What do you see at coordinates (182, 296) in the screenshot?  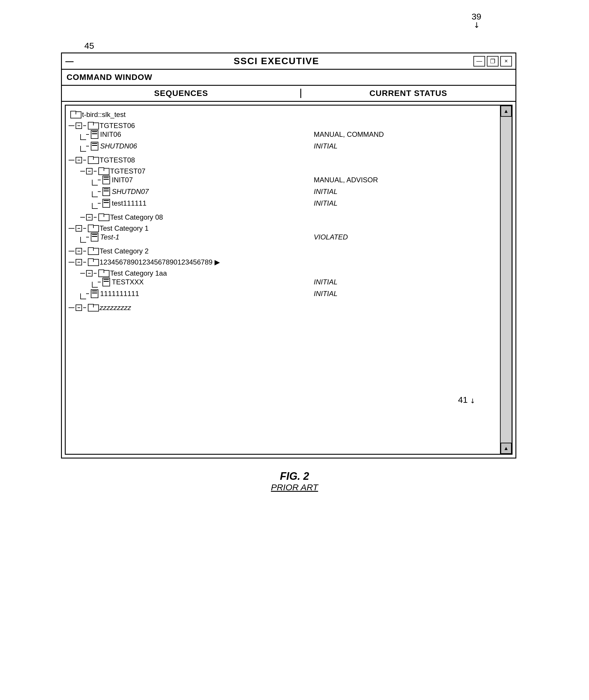 I see `seq-col: 1111111111` at bounding box center [182, 296].